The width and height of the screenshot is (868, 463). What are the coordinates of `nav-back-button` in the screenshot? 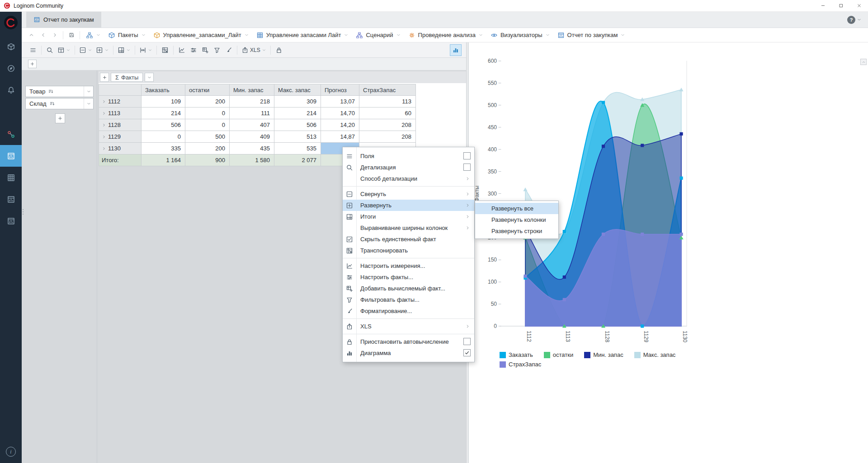 It's located at (43, 35).